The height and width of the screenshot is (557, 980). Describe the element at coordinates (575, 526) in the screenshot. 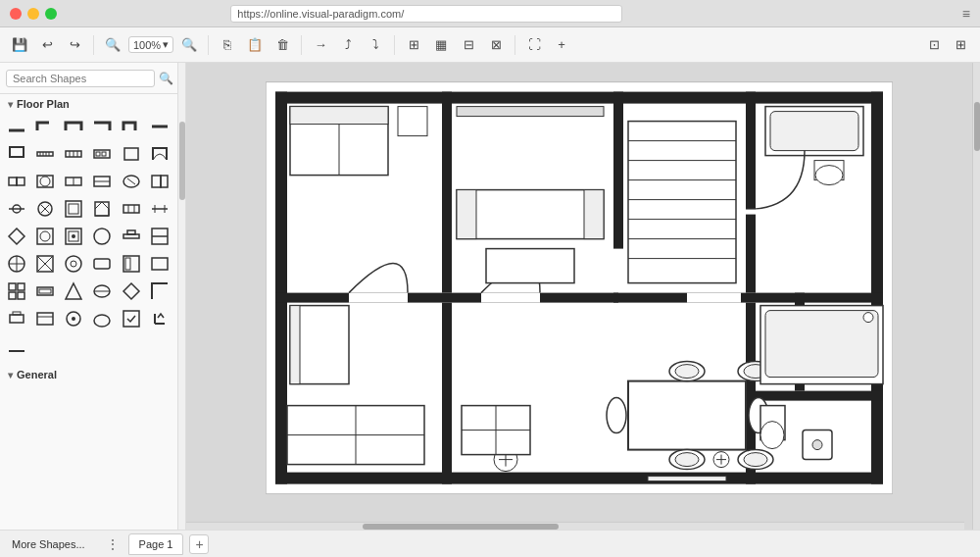

I see `bottom-scrollbar` at that location.